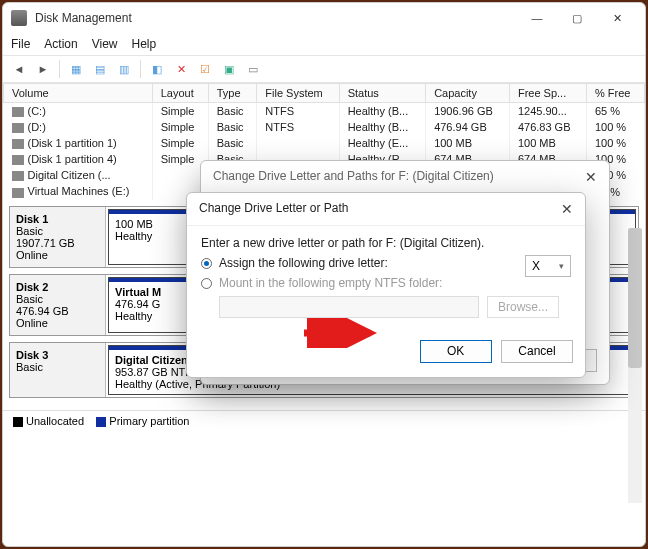 The height and width of the screenshot is (549, 648). What do you see at coordinates (229, 69) in the screenshot?
I see `new-icon: ▣` at bounding box center [229, 69].